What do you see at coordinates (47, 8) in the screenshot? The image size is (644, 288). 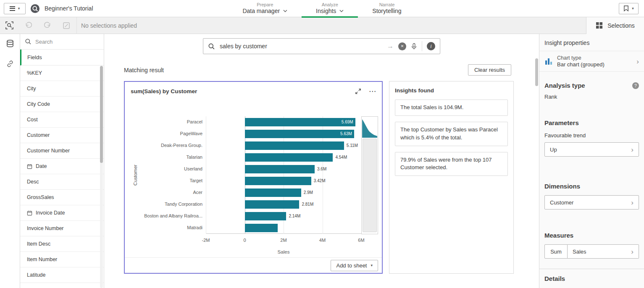 I see `topbar-left: ▾ Beginner's Tutorial` at bounding box center [47, 8].